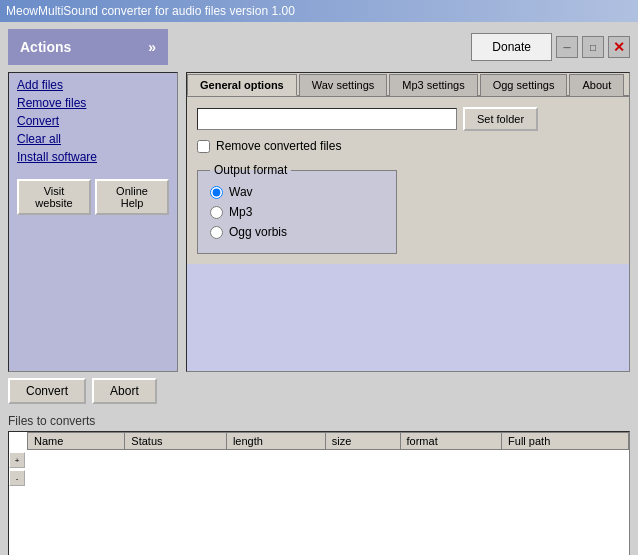 Image resolution: width=638 pixels, height=555 pixels. Describe the element at coordinates (297, 192) in the screenshot. I see `radio-option-wav: Wav` at that location.